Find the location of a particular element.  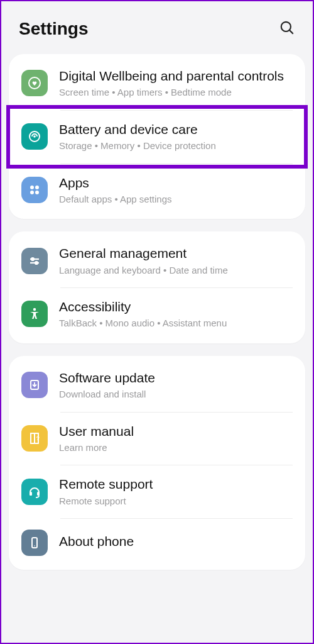

item-title: Battery and device care is located at coordinates (176, 130).